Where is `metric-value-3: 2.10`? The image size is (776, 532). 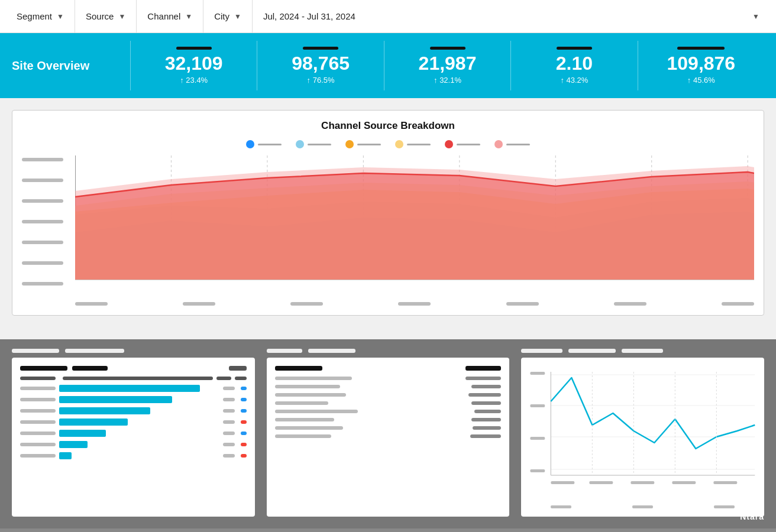 metric-value-3: 2.10 is located at coordinates (574, 64).